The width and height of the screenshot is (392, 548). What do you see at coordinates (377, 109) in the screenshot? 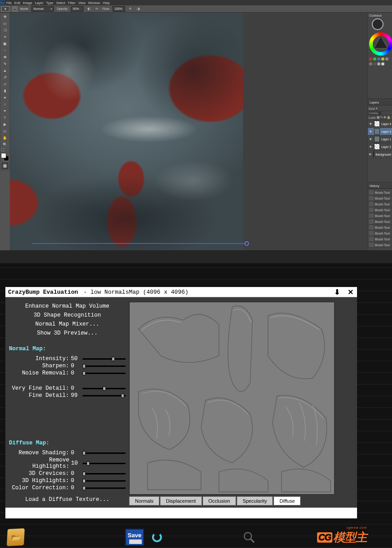
I see `chevron-down-icon: ▾` at bounding box center [377, 109].